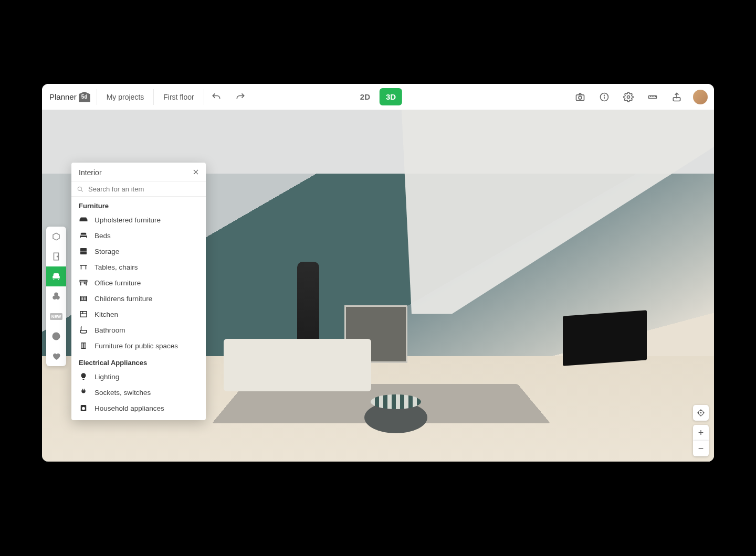 The width and height of the screenshot is (756, 556). What do you see at coordinates (144, 189) in the screenshot?
I see `search-input` at bounding box center [144, 189].